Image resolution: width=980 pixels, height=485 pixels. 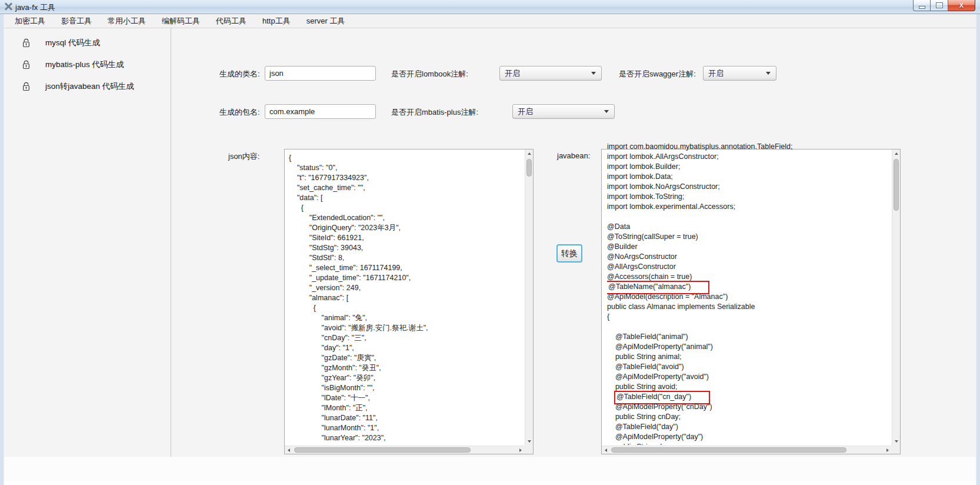 What do you see at coordinates (749, 444) in the screenshot?
I see `code-line: public String day;` at bounding box center [749, 444].